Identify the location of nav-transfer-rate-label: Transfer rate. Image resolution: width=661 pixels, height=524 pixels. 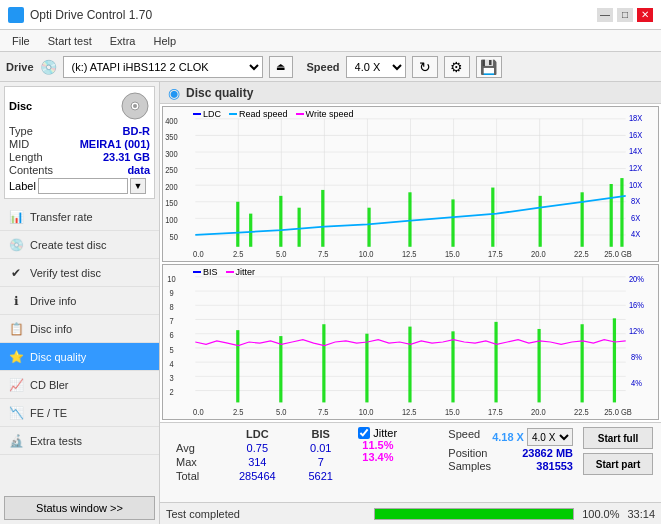
(62, 217).